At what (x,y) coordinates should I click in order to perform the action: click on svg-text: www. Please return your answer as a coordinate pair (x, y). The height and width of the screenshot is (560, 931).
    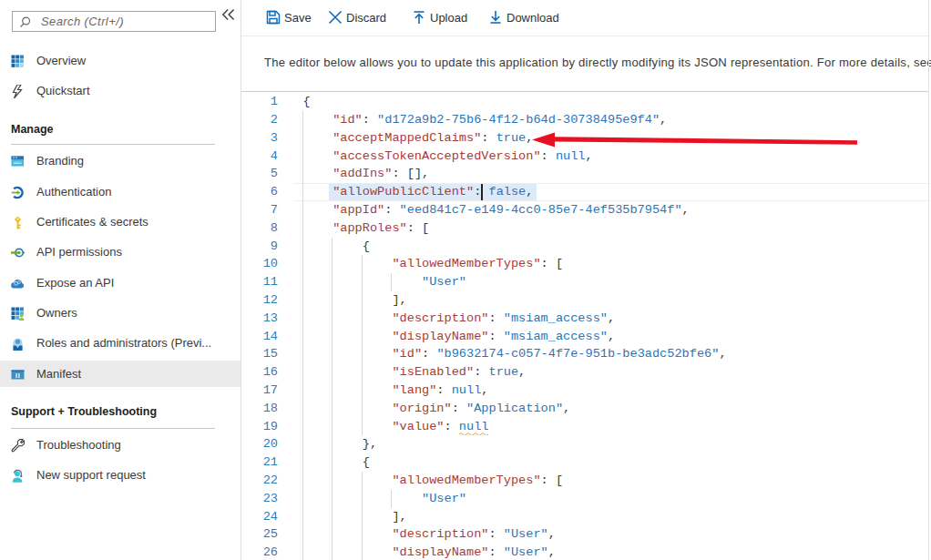
    Looking at the image, I should click on (17, 162).